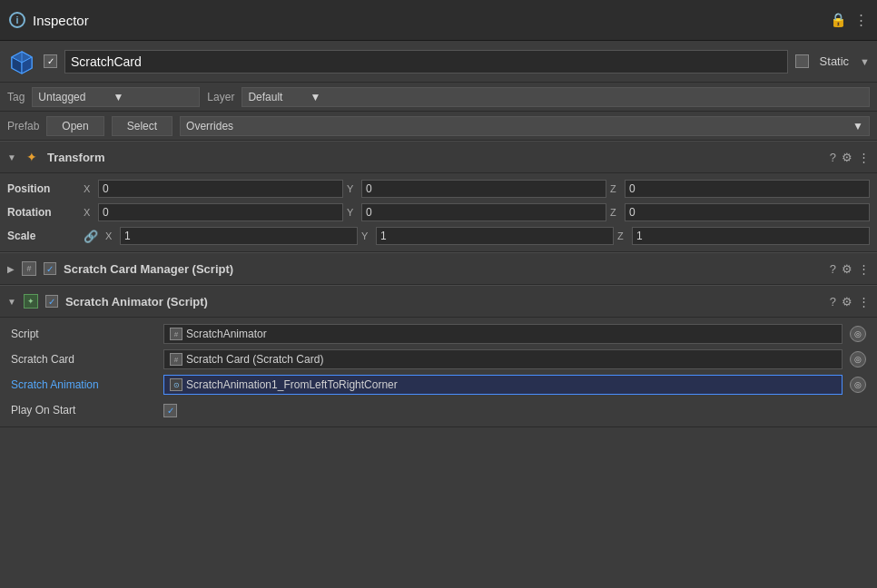 The width and height of the screenshot is (877, 588). I want to click on scratch-card-field-value: # Scratch Card (Scratch Card), so click(503, 359).